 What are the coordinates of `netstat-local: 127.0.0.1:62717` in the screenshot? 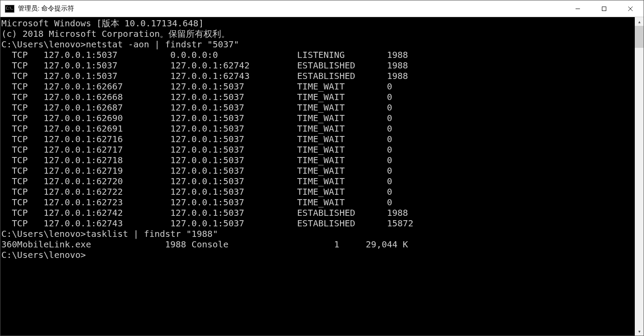 It's located at (107, 150).